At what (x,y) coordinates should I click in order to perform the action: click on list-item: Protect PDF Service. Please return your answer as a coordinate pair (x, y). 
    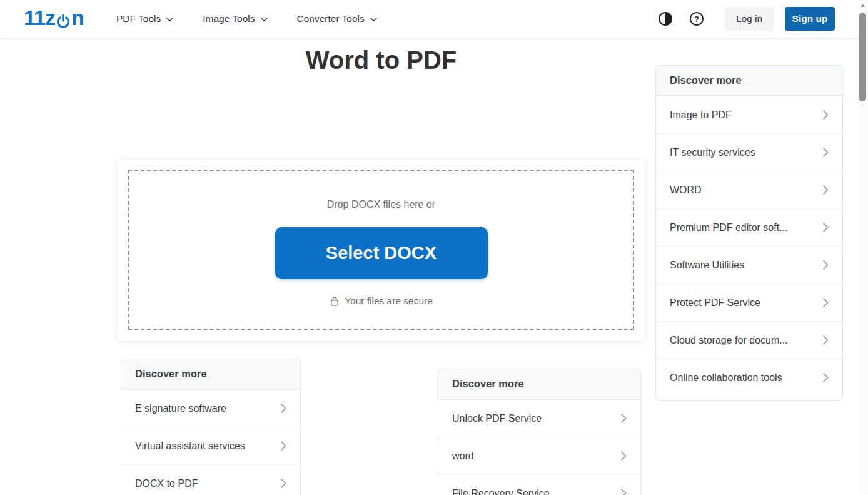
    Looking at the image, I should click on (749, 302).